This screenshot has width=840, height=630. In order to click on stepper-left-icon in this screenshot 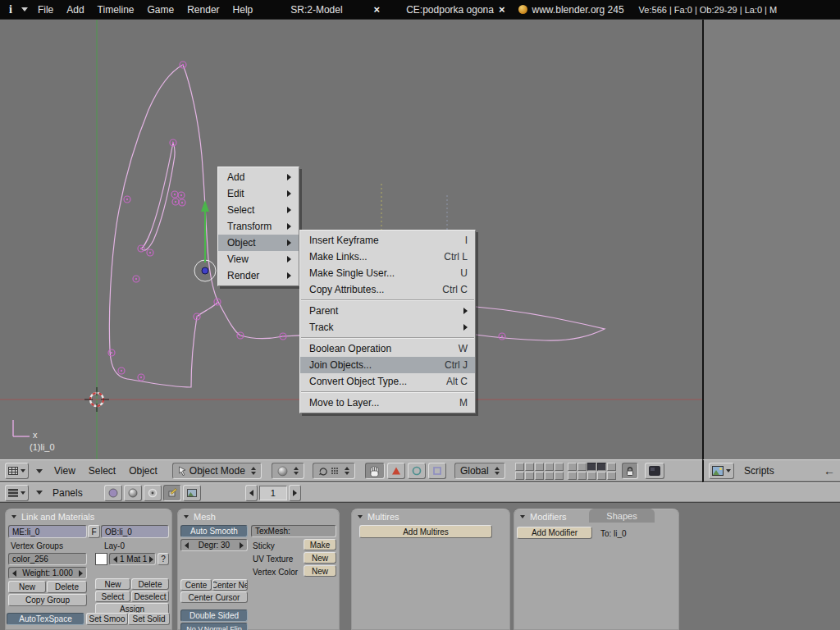, I will do `click(187, 546)`.